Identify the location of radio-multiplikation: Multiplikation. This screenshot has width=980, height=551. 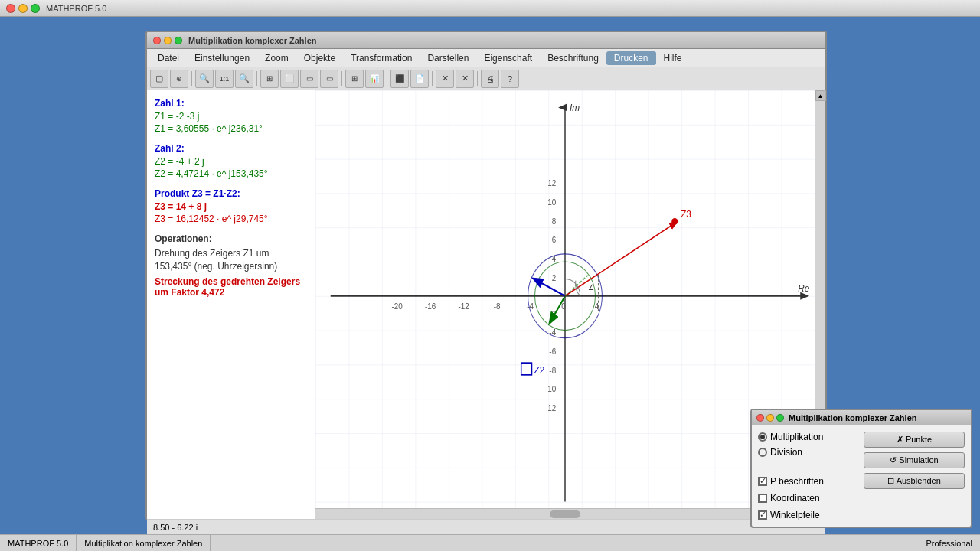
(808, 437).